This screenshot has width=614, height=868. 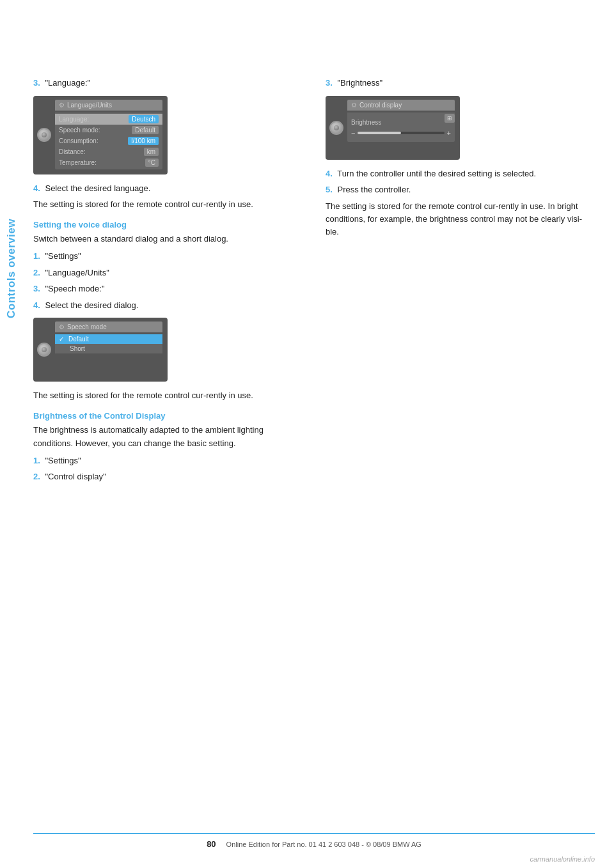 What do you see at coordinates (379, 133) in the screenshot?
I see `brightness-fill` at bounding box center [379, 133].